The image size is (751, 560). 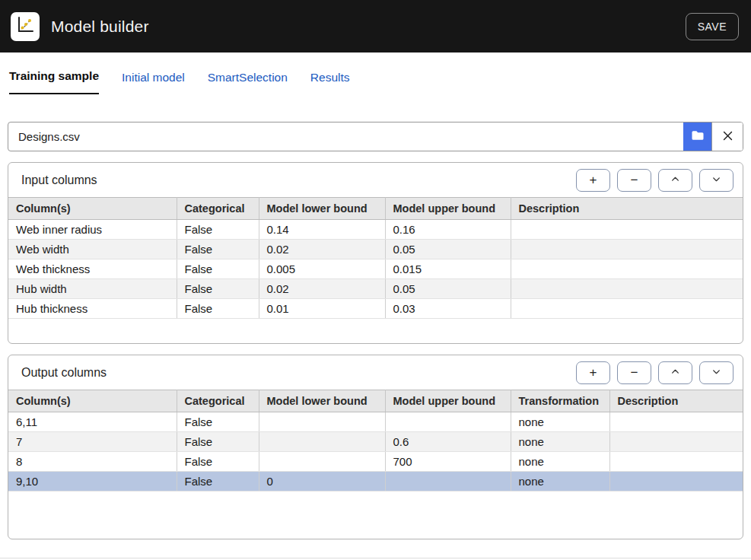 What do you see at coordinates (376, 558) in the screenshot?
I see `divider` at bounding box center [376, 558].